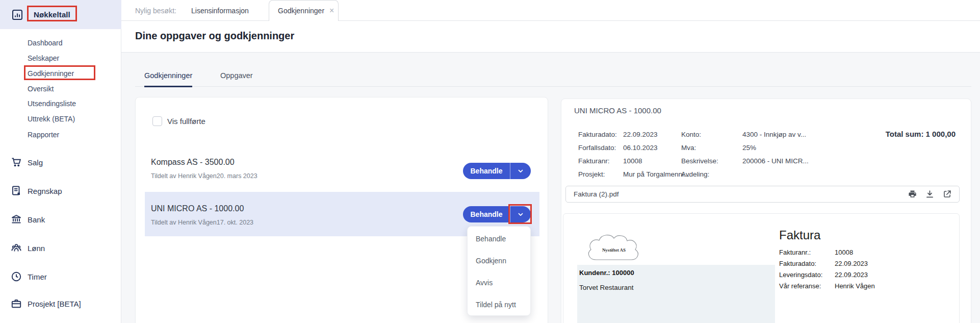 The image size is (980, 323). What do you see at coordinates (54, 304) in the screenshot?
I see `sidebar-item-label: Prosjekt [BETA]` at bounding box center [54, 304].